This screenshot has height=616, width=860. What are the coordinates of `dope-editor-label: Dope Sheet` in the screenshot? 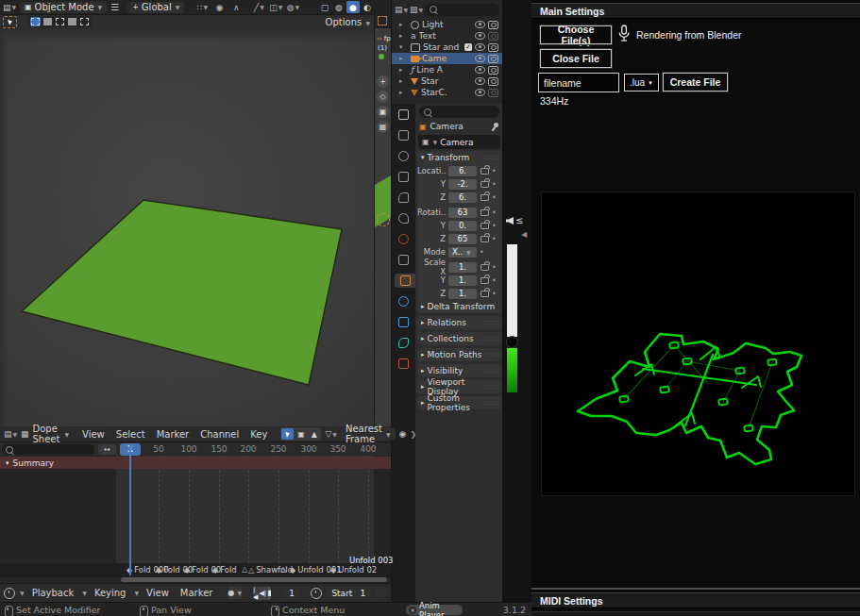 It's located at (47, 434).